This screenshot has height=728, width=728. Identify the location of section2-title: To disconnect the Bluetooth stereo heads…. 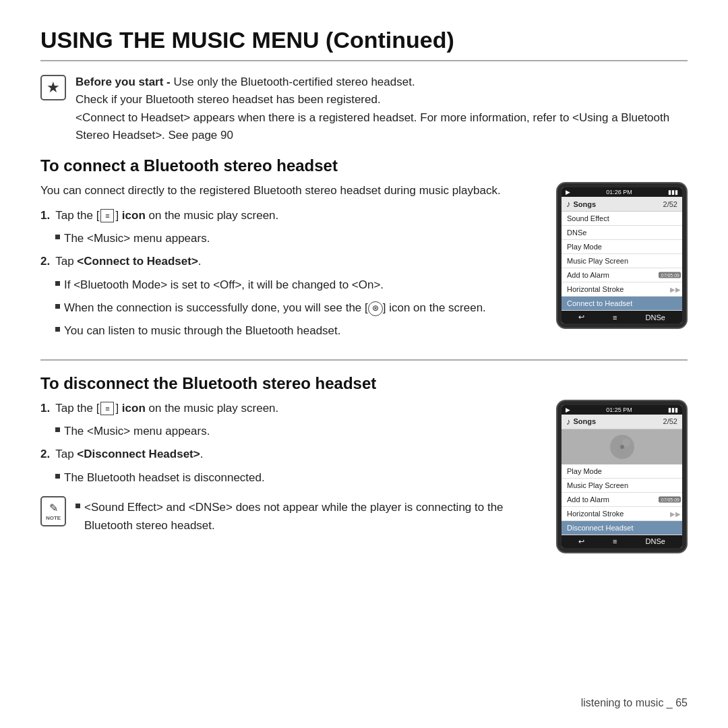
(364, 384).